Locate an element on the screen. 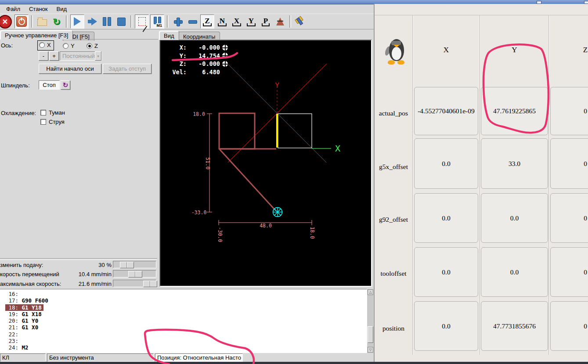 This screenshot has height=364, width=588. view-p-button: P is located at coordinates (266, 22).